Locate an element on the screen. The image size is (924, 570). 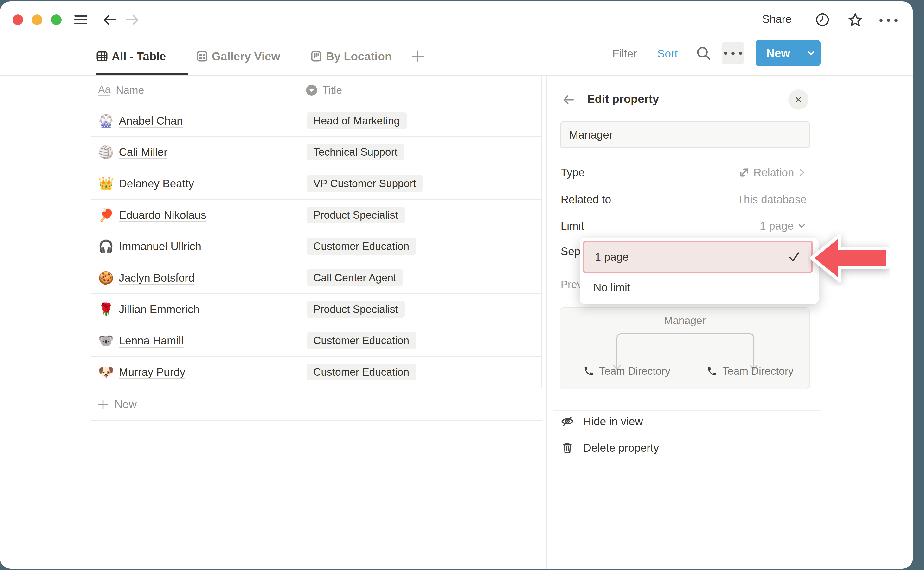
column-header-title: Title is located at coordinates (324, 90).